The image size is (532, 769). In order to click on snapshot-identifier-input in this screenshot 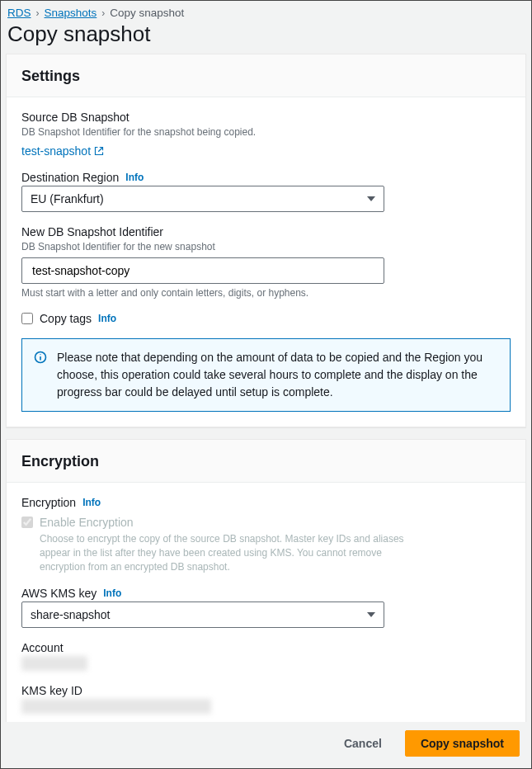, I will do `click(203, 271)`.